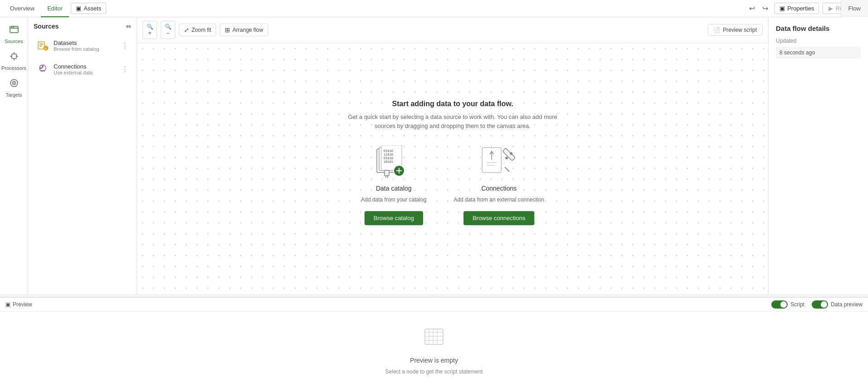 The width and height of the screenshot is (868, 388). Describe the element at coordinates (125, 69) in the screenshot. I see `connections-menu-icon: ⋮` at that location.